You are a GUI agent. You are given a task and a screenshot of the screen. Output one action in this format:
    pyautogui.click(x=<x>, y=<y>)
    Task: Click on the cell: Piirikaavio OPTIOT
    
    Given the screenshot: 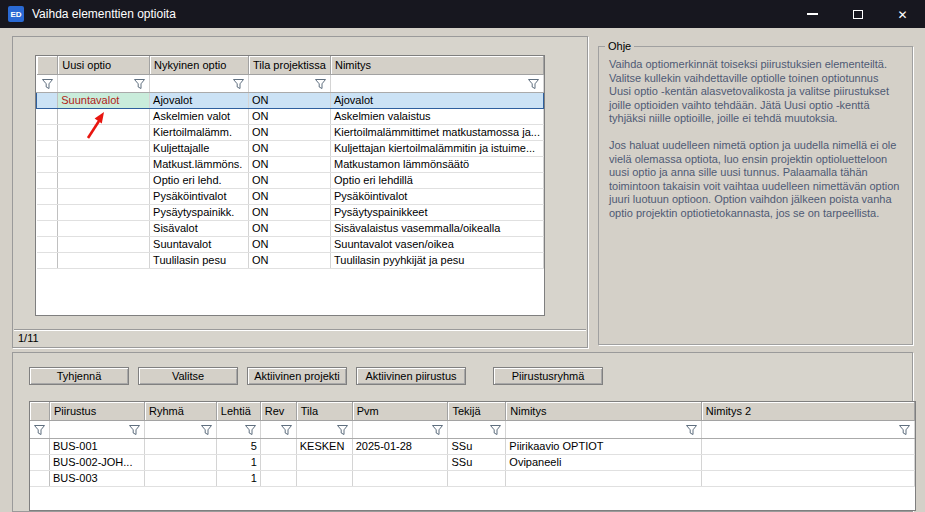 What is the action you would take?
    pyautogui.click(x=604, y=446)
    